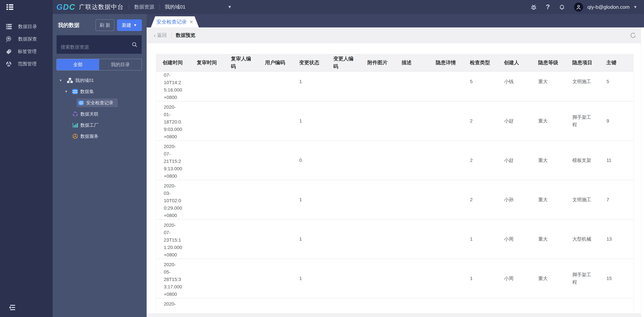  What do you see at coordinates (276, 63) in the screenshot?
I see `table-column-header: 用户编码` at bounding box center [276, 63].